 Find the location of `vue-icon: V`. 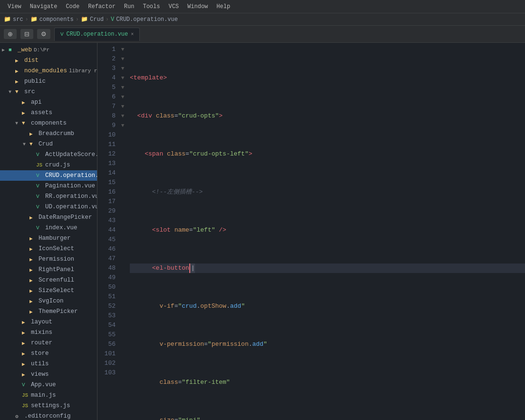

vue-icon: V is located at coordinates (62, 34).